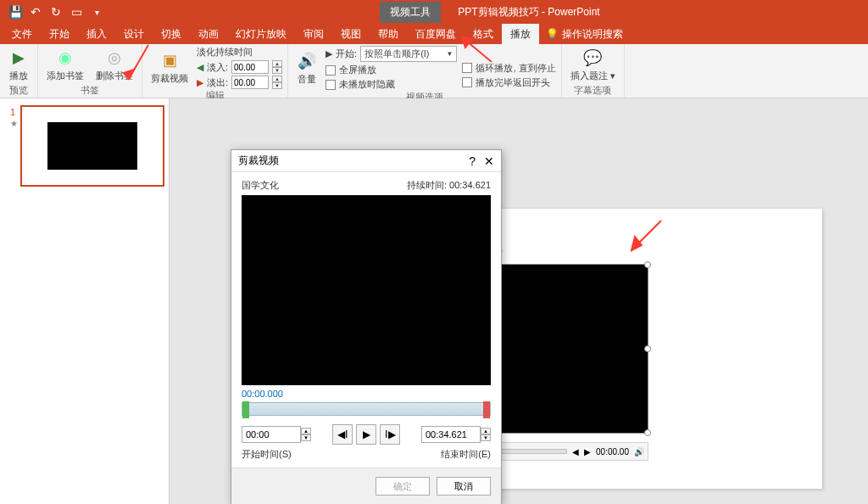  Describe the element at coordinates (36, 12) in the screenshot. I see `undo-icon: ↶` at that location.